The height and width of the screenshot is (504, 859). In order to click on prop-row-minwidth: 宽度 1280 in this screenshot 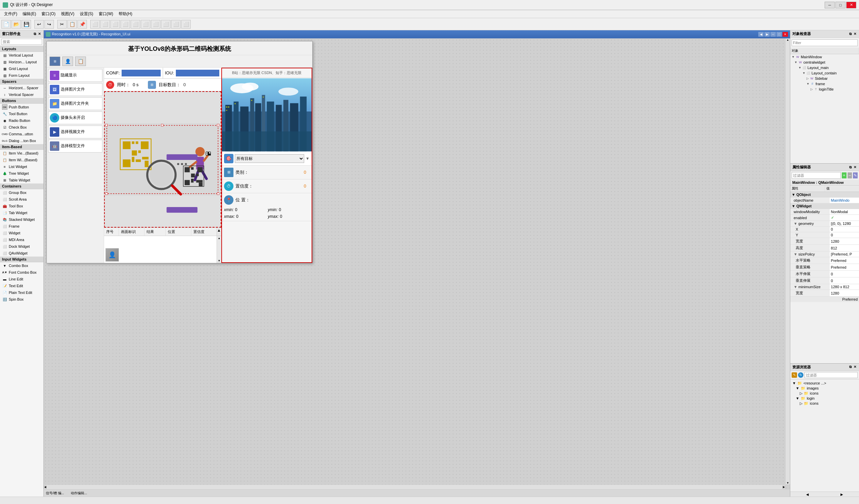, I will do `click(825, 293)`.